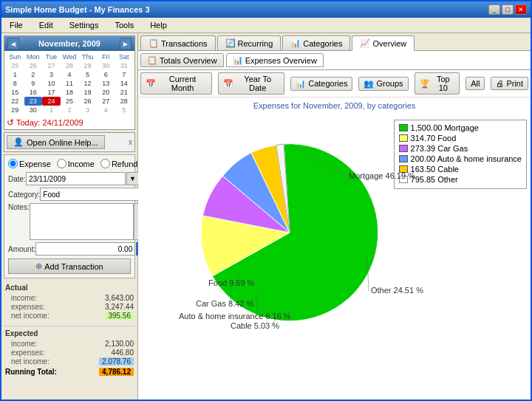 Image resolution: width=532 pixels, height=401 pixels. I want to click on cal-day-6: 6, so click(106, 75).